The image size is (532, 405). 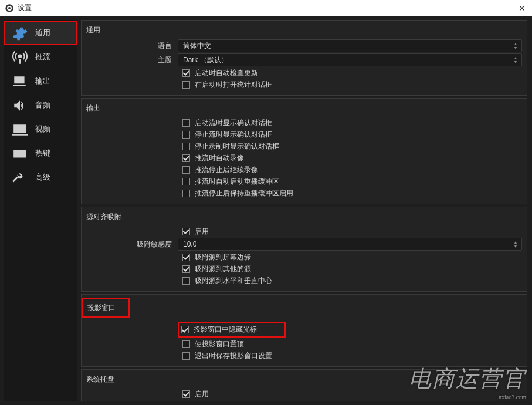 What do you see at coordinates (187, 344) in the screenshot?
I see `checkbox-projector-top` at bounding box center [187, 344].